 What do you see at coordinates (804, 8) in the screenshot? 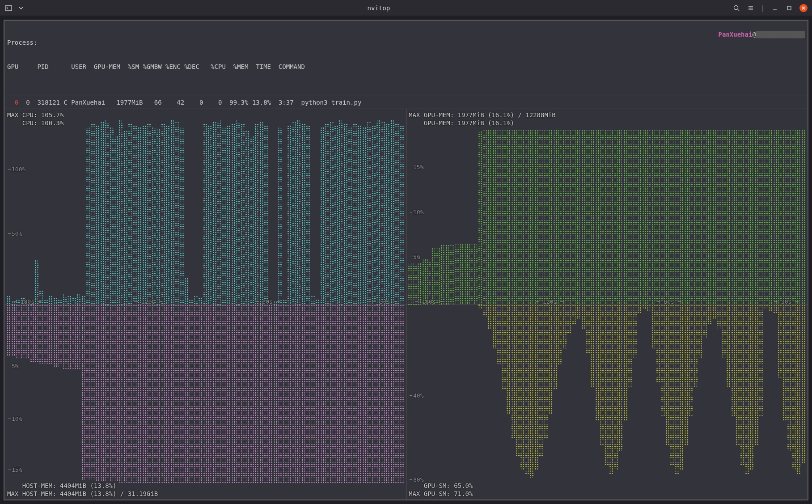
I see `close-icon` at bounding box center [804, 8].